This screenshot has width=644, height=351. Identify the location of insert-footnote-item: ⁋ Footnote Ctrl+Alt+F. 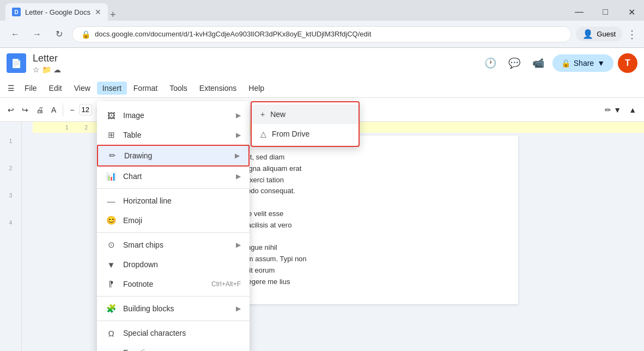
(173, 284).